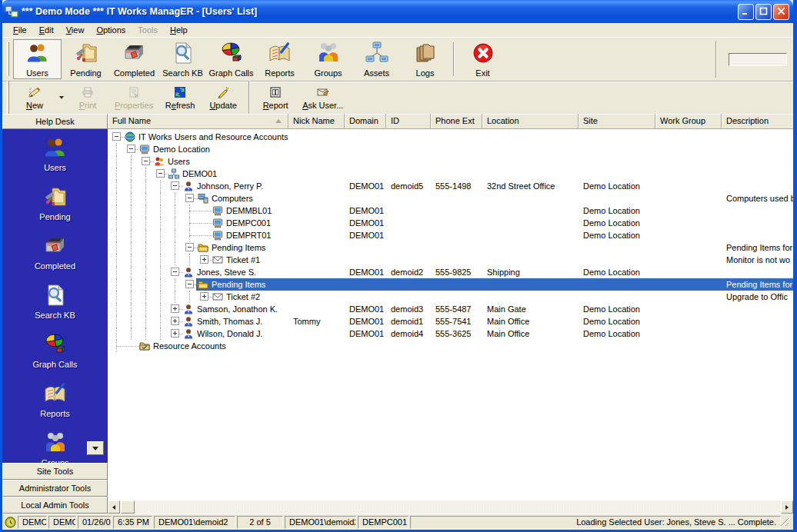 The image size is (797, 532). I want to click on tree-row-ticket-2: Ticket #2Upgrade to Offic, so click(451, 297).